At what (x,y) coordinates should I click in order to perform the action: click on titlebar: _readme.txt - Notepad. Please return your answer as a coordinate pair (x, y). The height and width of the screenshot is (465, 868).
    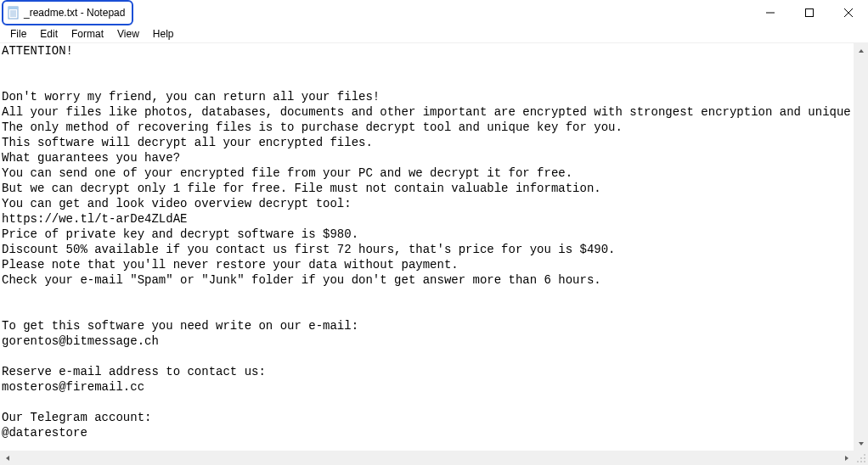
    Looking at the image, I should click on (434, 13).